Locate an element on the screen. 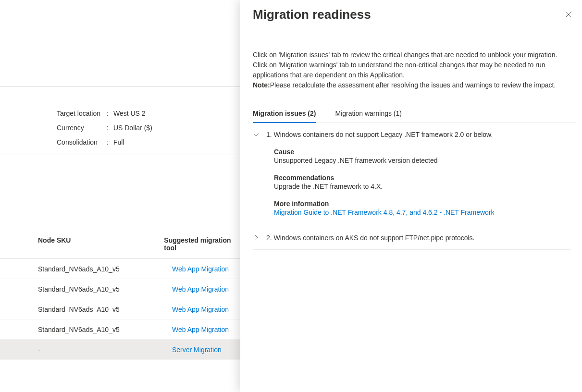 This screenshot has width=582, height=392. issue-more-info-section: More information Migration Guide to .NET… is located at coordinates (422, 208).